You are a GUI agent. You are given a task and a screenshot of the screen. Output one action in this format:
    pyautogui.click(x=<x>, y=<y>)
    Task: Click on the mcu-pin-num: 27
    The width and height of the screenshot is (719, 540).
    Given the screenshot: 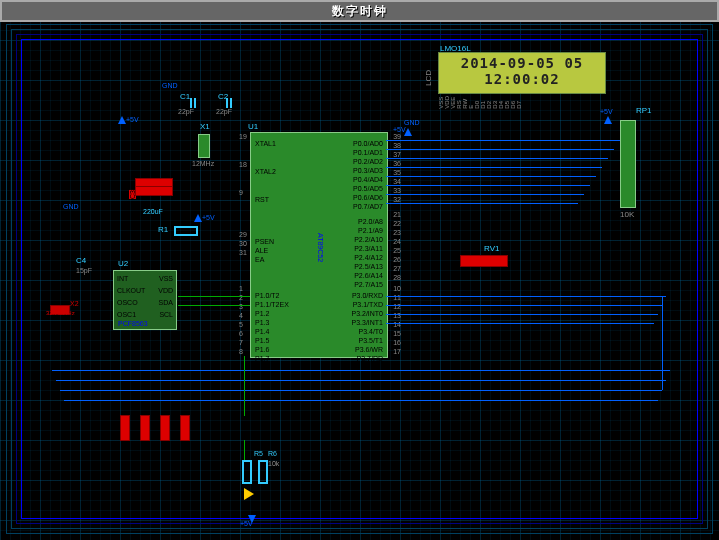 What is the action you would take?
    pyautogui.click(x=397, y=268)
    